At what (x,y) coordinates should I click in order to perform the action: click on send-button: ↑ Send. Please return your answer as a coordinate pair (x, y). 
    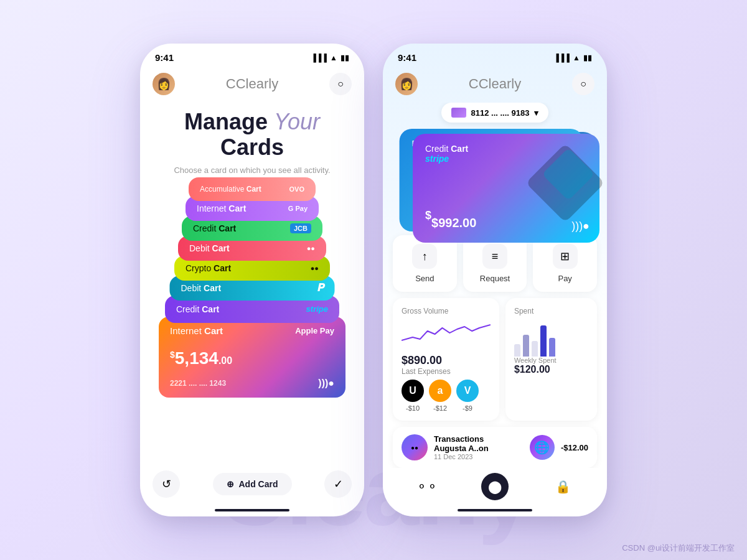
    Looking at the image, I should click on (425, 264).